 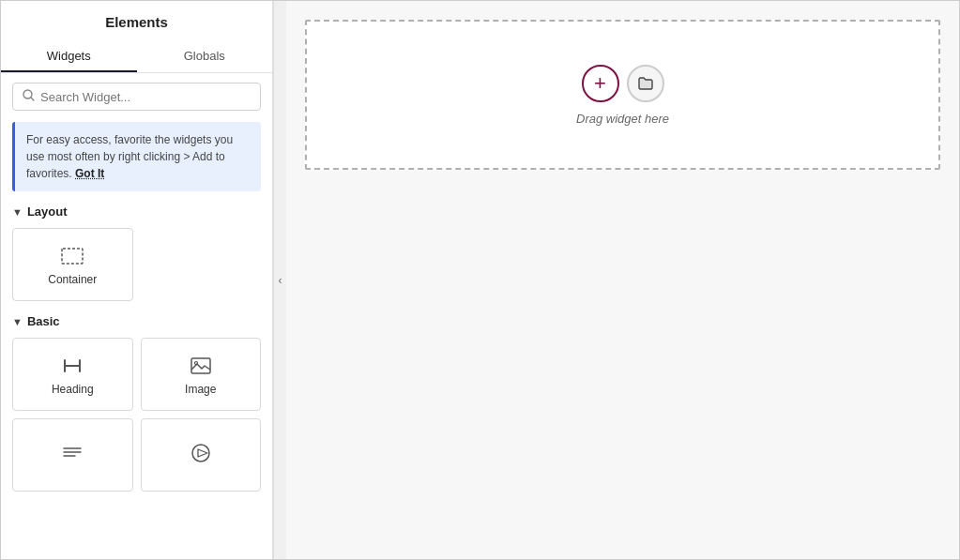 I want to click on drop-hint-text: Drag widget here, so click(x=623, y=118).